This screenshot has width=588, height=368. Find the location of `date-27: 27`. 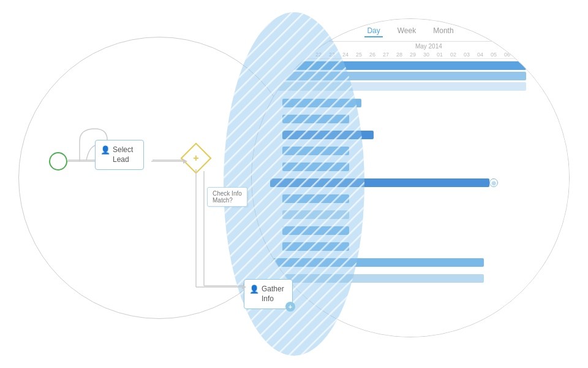

date-27: 27 is located at coordinates (386, 55).